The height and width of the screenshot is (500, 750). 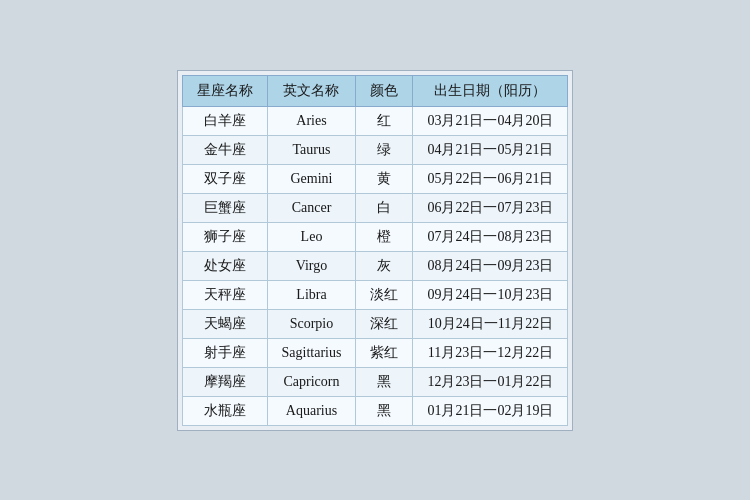 What do you see at coordinates (375, 352) in the screenshot?
I see `table-row: 射手座Sagittarius紫红11月23日一12月22日` at bounding box center [375, 352].